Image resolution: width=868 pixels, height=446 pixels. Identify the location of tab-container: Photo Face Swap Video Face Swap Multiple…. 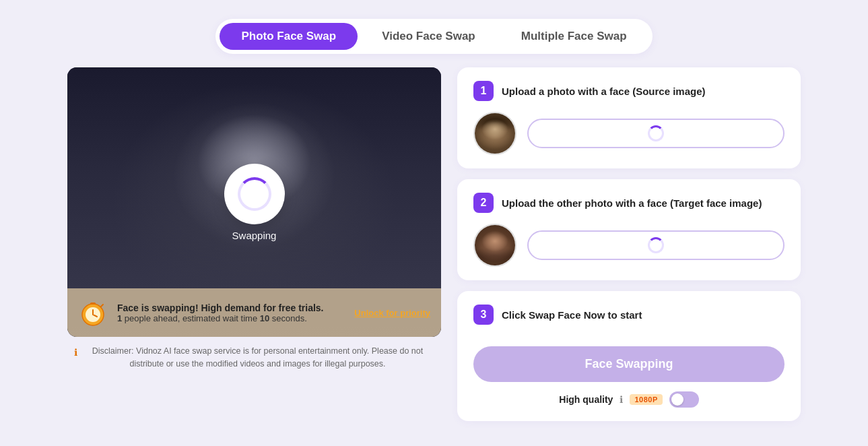
(434, 36).